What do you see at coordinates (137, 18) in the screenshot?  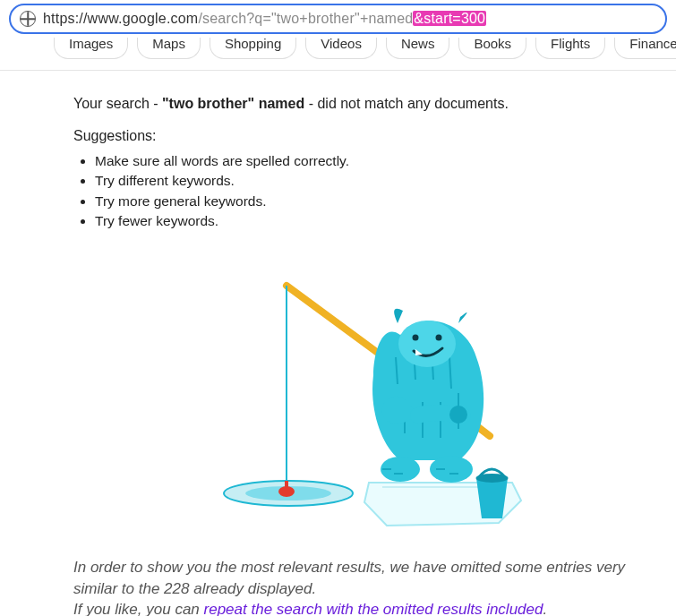 I see `url-host: ://www.google.com` at bounding box center [137, 18].